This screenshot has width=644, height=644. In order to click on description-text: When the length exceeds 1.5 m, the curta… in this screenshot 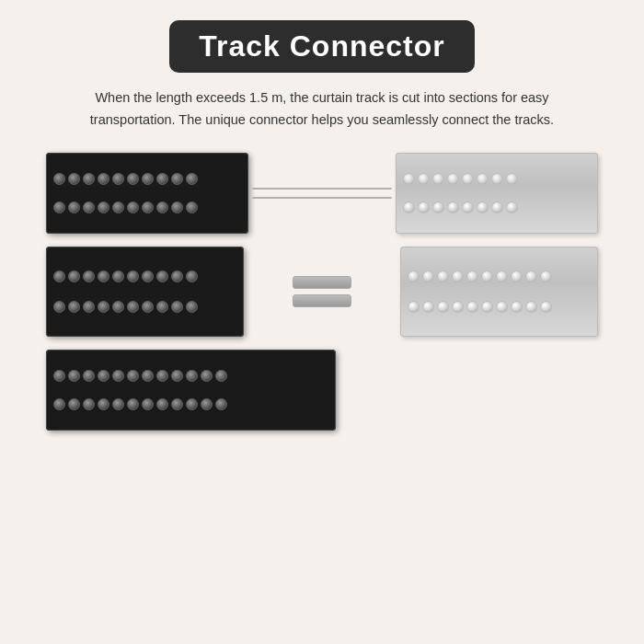, I will do `click(322, 109)`.